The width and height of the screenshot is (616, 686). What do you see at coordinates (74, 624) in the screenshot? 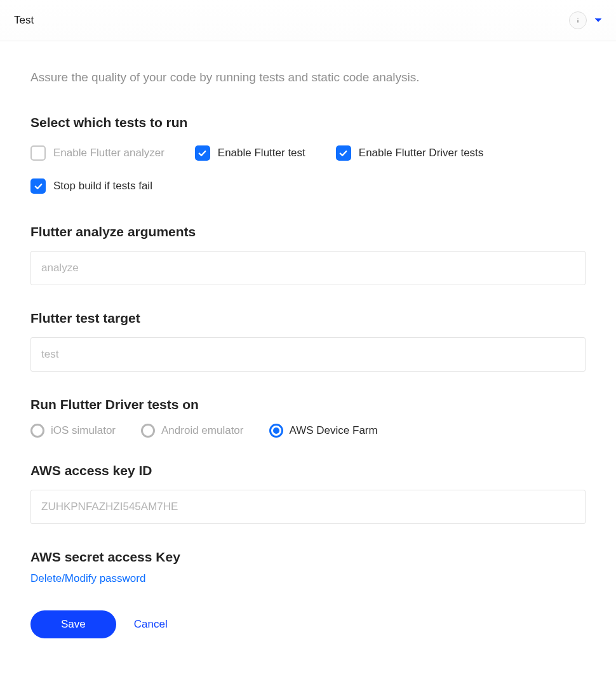
I see `save-button: Save` at bounding box center [74, 624].